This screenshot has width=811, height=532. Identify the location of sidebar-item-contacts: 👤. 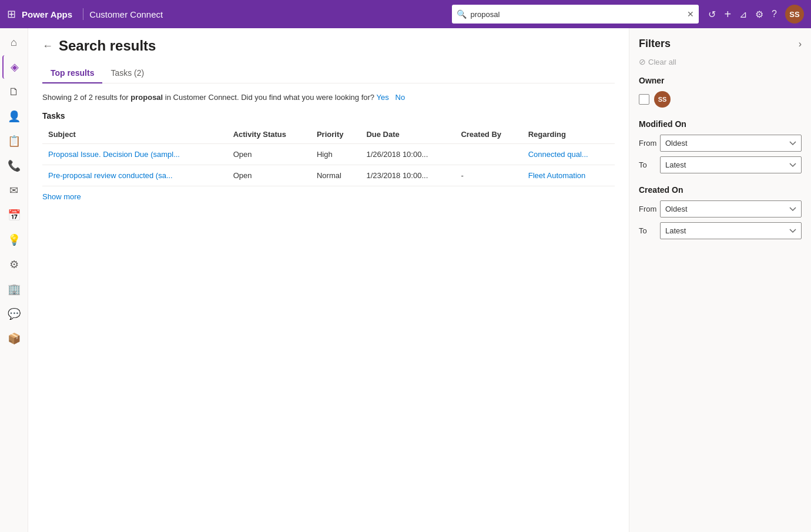
(14, 116).